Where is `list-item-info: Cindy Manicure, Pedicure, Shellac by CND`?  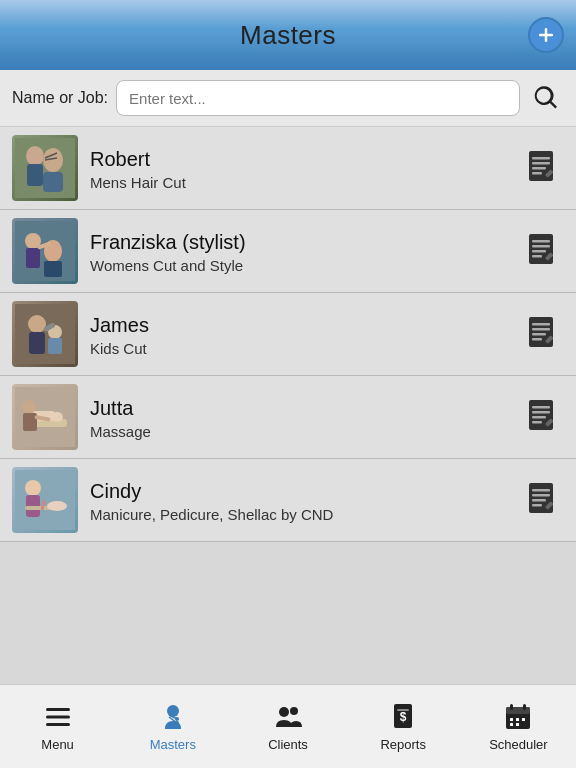 list-item-info: Cindy Manicure, Pedicure, Shellac by CND is located at coordinates (299, 500).